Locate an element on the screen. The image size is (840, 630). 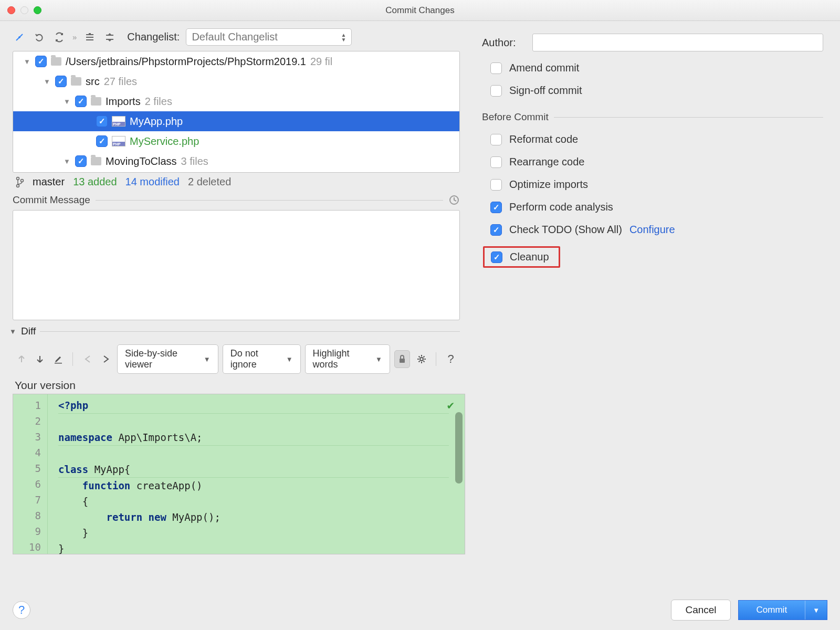
group-icon is located at coordinates (90, 37).